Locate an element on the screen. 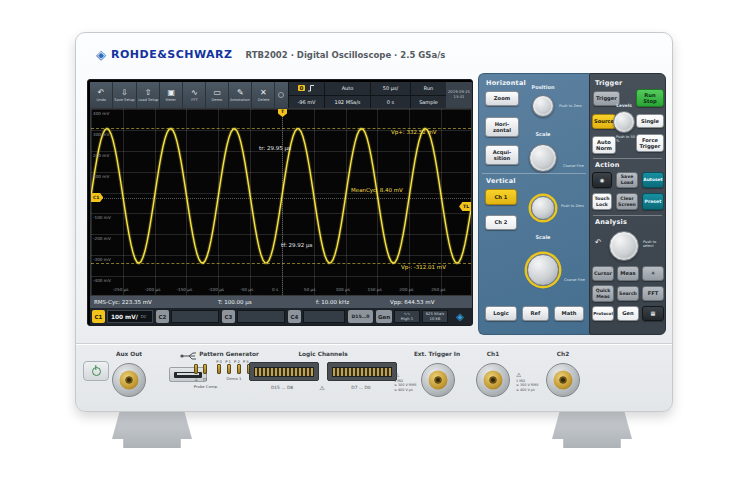 The image size is (748, 502). delete-toolbar-button: ✕Delete is located at coordinates (264, 95).